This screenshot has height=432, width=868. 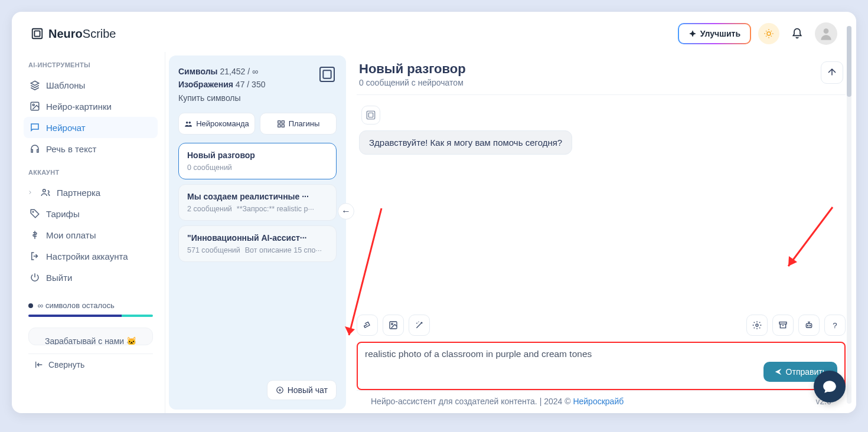 I want to click on credits-widget: ∞ символов осталось, so click(x=91, y=309).